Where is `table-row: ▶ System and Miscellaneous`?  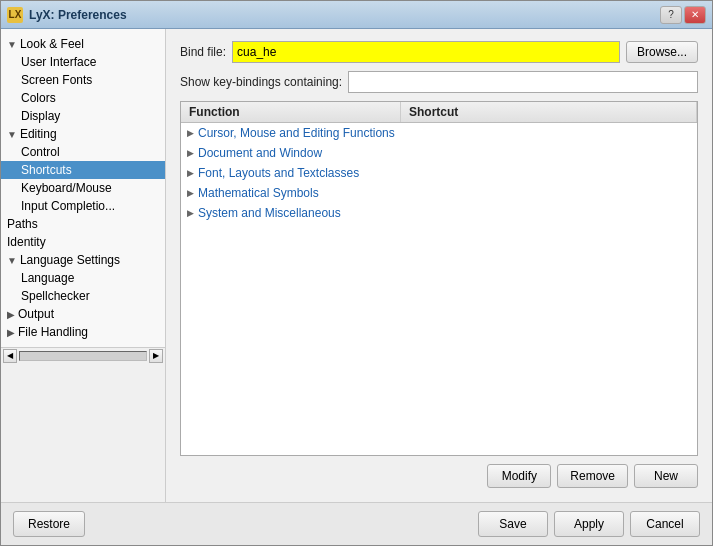
table-row: ▶ System and Miscellaneous is located at coordinates (439, 213).